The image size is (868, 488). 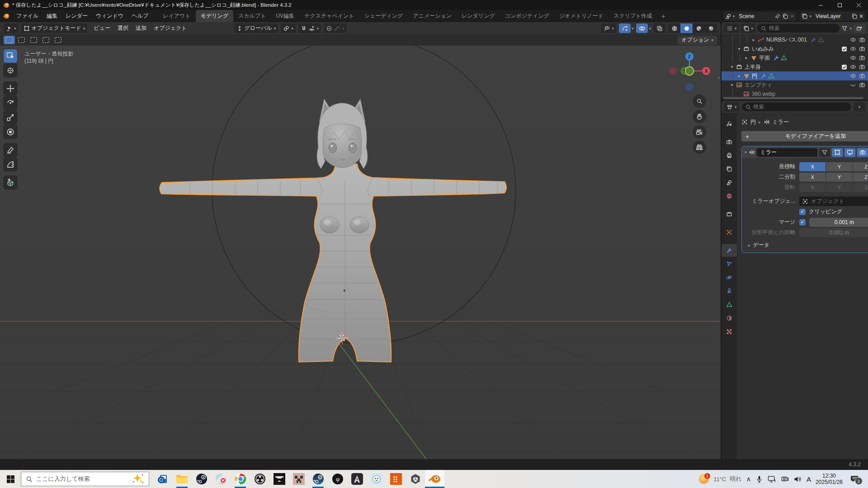 What do you see at coordinates (182, 479) in the screenshot?
I see `taskbar-app-explorer` at bounding box center [182, 479].